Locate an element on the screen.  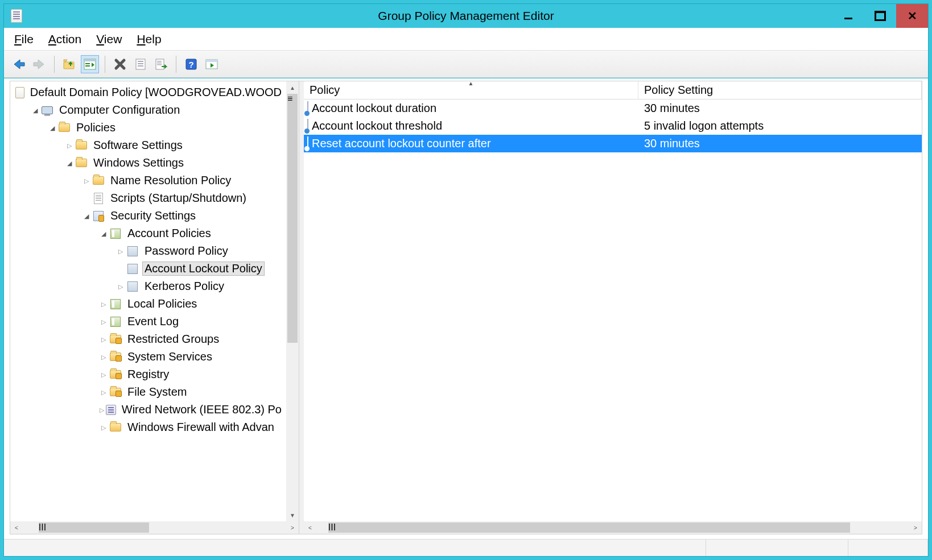
tree-registry: Registry is located at coordinates (148, 374).